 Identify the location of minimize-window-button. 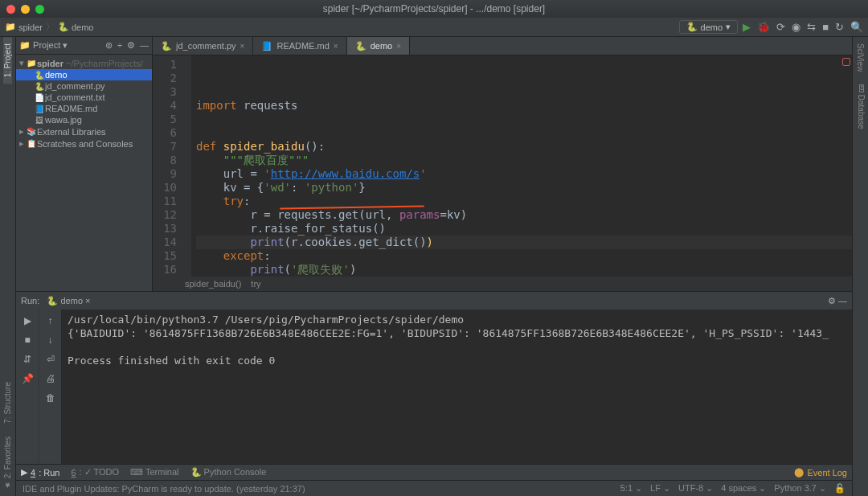
(26, 10).